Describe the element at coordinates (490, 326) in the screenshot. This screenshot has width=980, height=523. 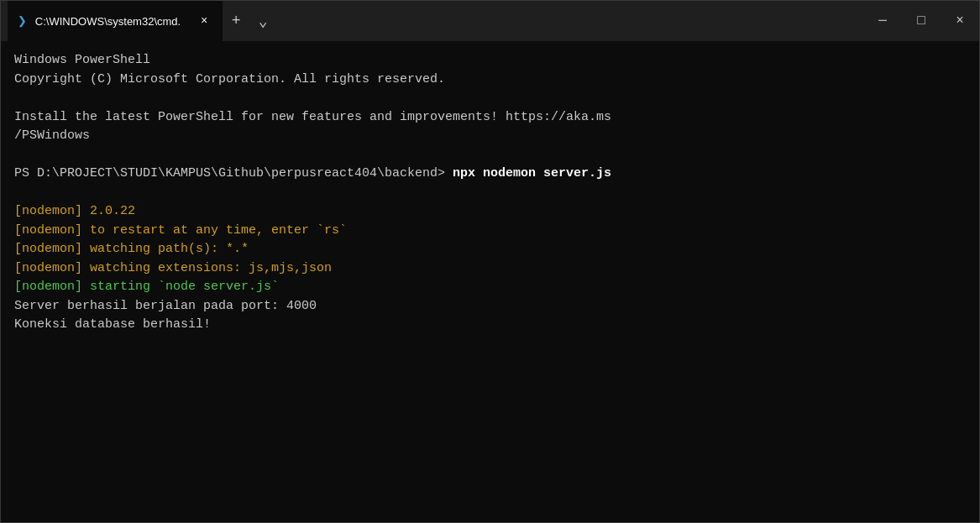
I see `terminal-line: Koneksi database berhasil!` at that location.